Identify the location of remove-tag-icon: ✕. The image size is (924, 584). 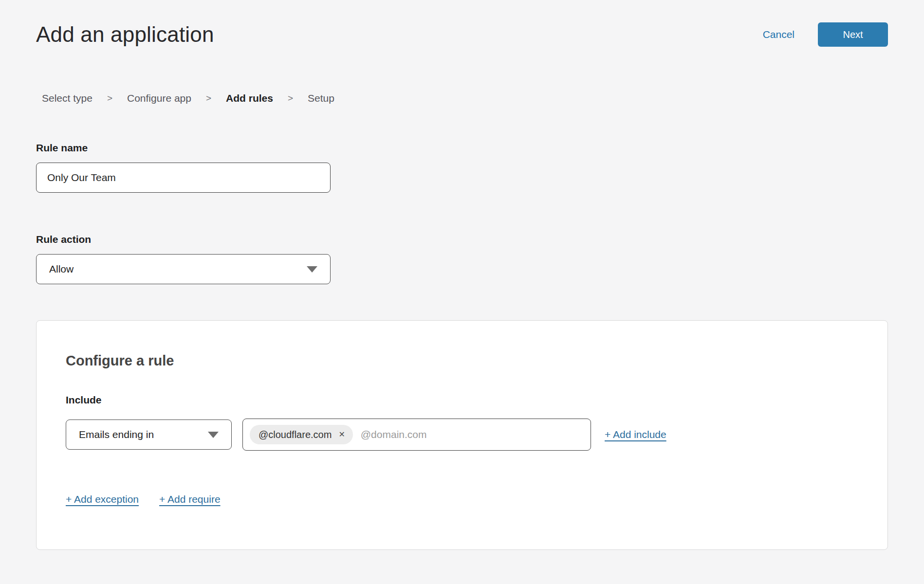
(342, 435).